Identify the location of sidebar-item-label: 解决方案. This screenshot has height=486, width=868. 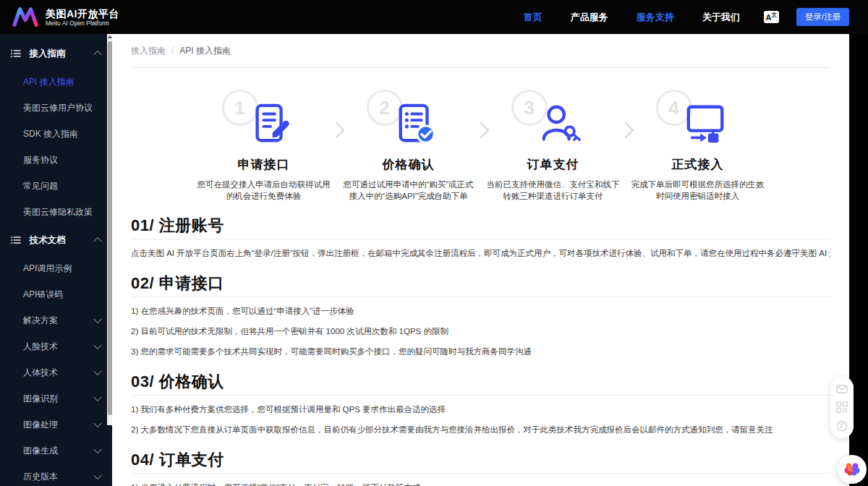
(41, 320).